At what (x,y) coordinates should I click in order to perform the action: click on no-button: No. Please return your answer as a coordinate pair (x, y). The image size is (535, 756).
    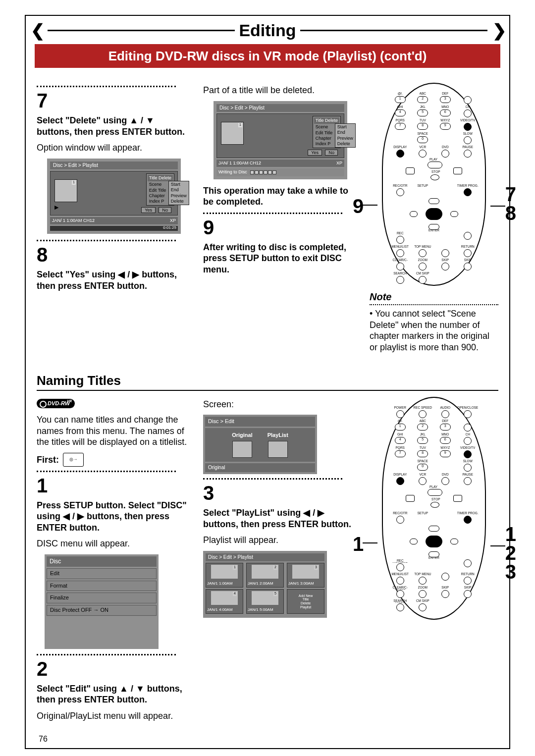
    Looking at the image, I should click on (165, 210).